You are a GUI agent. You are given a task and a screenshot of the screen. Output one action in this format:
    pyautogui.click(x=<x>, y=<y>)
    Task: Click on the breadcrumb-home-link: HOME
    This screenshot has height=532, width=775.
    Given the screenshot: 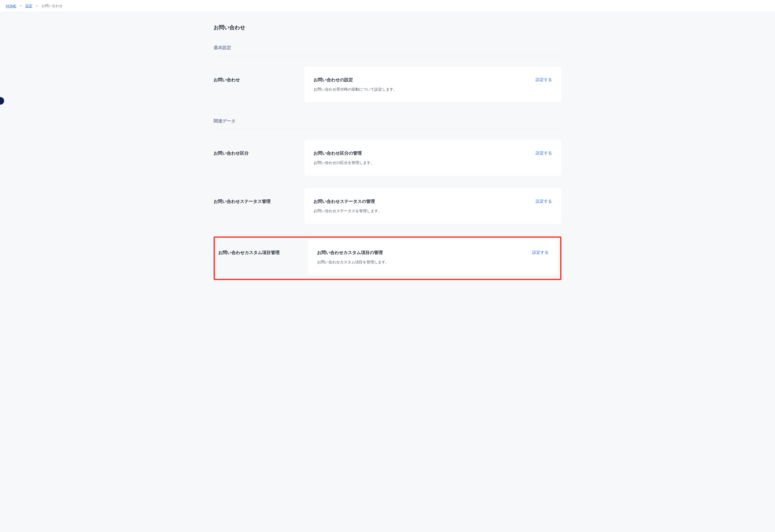 What is the action you would take?
    pyautogui.click(x=11, y=6)
    